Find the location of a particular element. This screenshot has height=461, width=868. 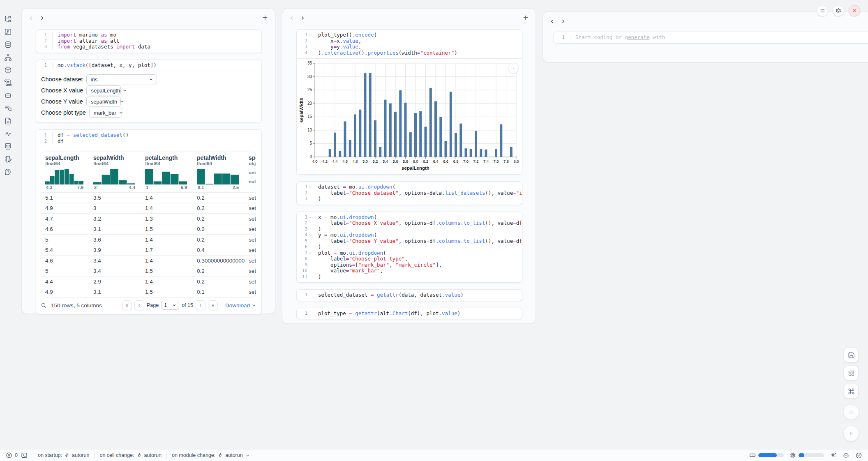

cell-selected-dataset: 1selected_dataset = getattr(data, datase… is located at coordinates (409, 295).